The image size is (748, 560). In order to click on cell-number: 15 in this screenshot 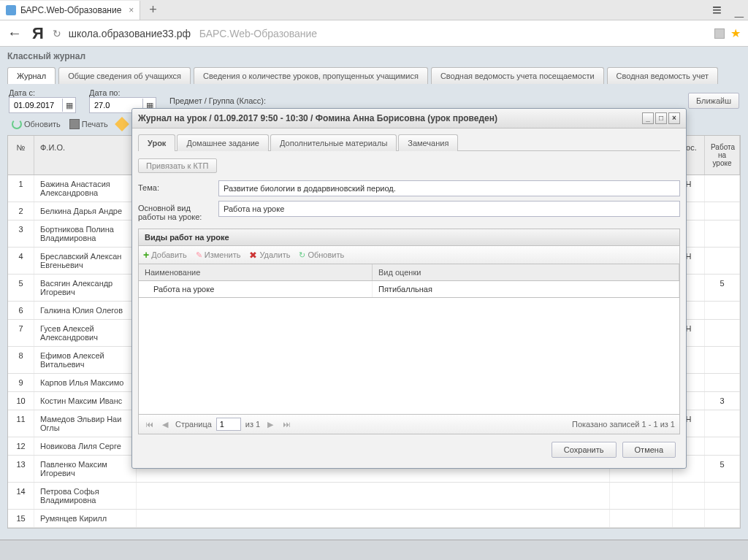, I will do `click(21, 518)`.